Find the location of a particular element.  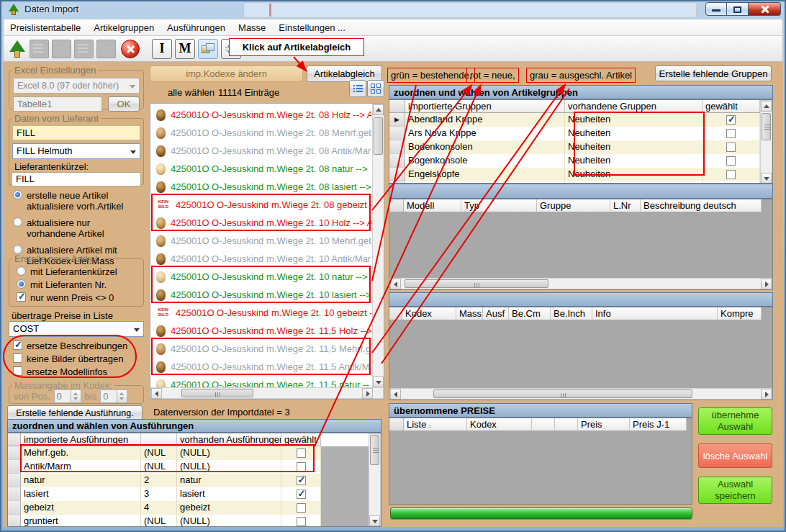

images-button is located at coordinates (208, 49).